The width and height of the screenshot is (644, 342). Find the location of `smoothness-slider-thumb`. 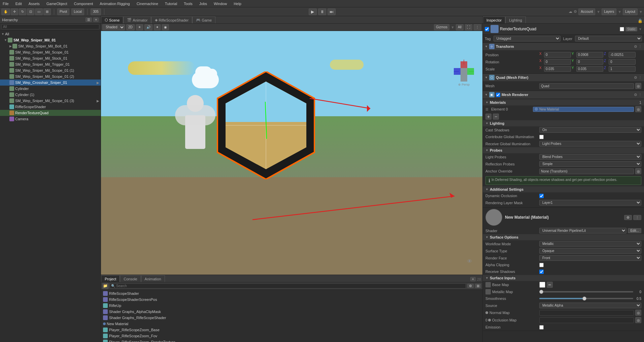

smoothness-slider-thumb is located at coordinates (584, 299).